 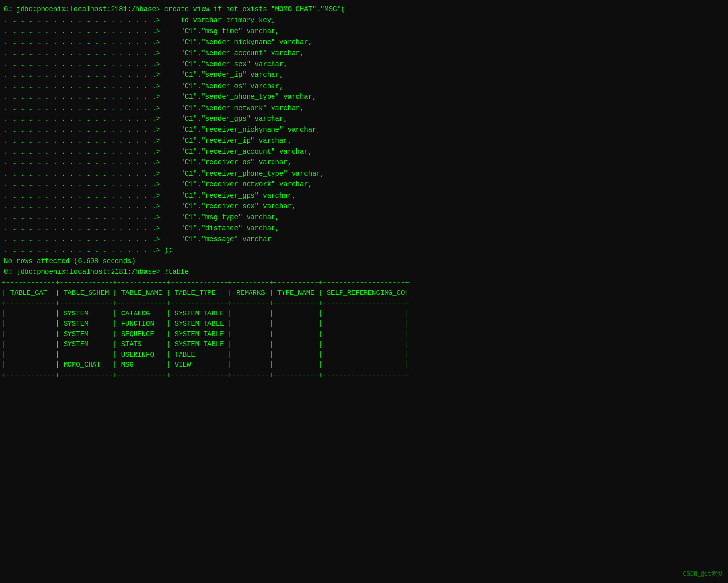 I want to click on field-sender-gps: . . . . . . . . . . . . . . . . . . .> "…, so click(x=364, y=119).